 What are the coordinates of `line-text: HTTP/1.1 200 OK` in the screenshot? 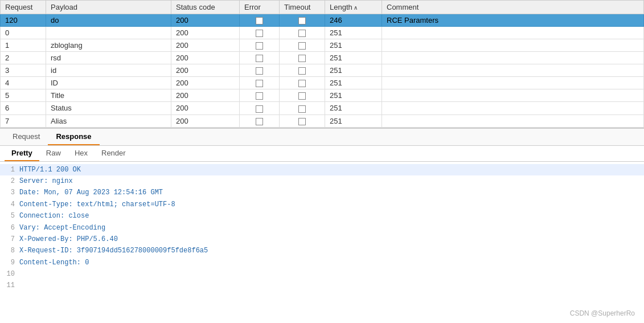 It's located at (50, 170).